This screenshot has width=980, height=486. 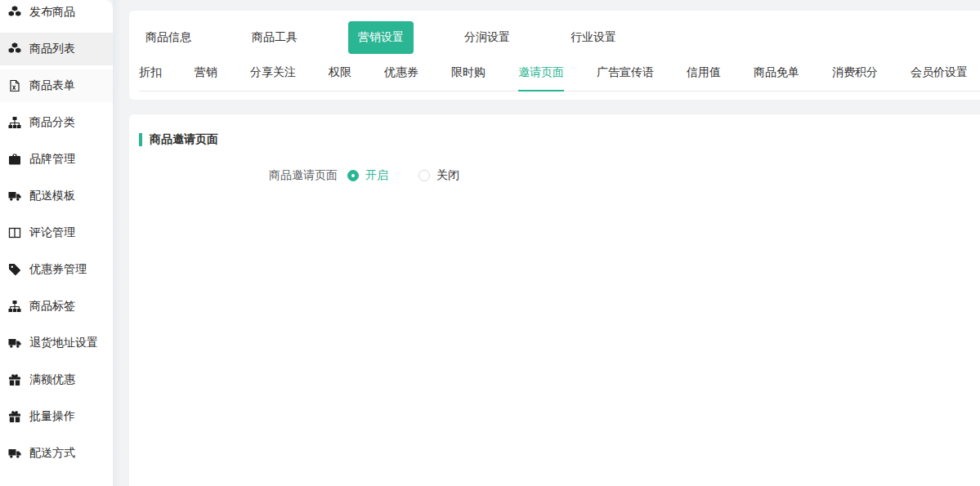 I want to click on sub-tab: 广告宣传语, so click(x=625, y=78).